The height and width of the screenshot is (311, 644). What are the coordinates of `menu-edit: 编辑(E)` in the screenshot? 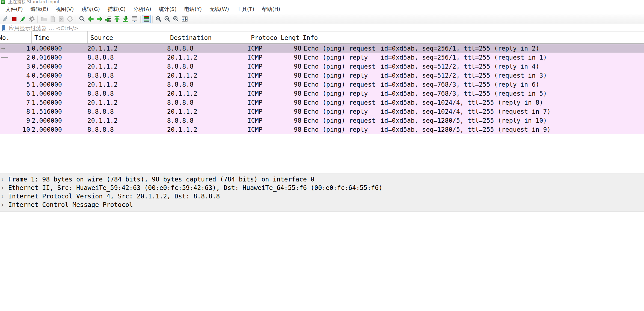 It's located at (39, 9).